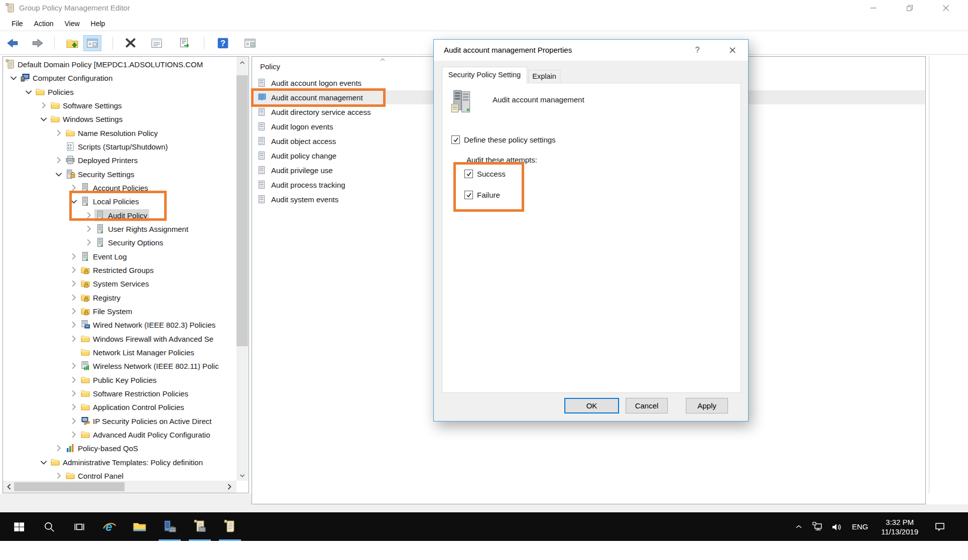  Describe the element at coordinates (707, 405) in the screenshot. I see `apply-button: Apply` at that location.